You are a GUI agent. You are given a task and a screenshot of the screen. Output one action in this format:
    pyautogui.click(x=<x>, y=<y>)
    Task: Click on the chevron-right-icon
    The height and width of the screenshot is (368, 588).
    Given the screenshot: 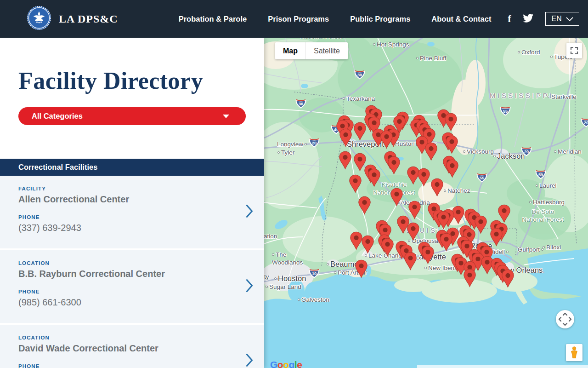 What is the action you would take?
    pyautogui.click(x=249, y=287)
    